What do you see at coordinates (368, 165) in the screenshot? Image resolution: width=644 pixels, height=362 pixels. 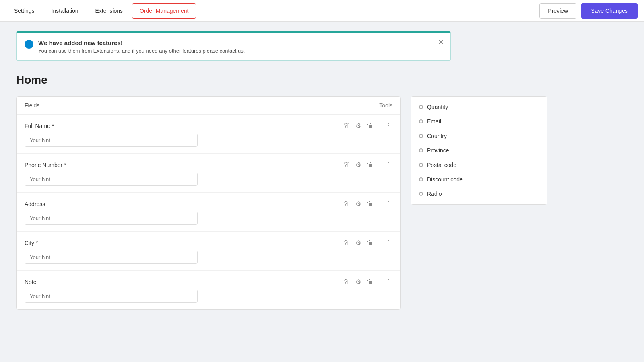 I see `field-tools-phone-number: ?⃝ ⚙ 🗑 ⋮⋮` at bounding box center [368, 165].